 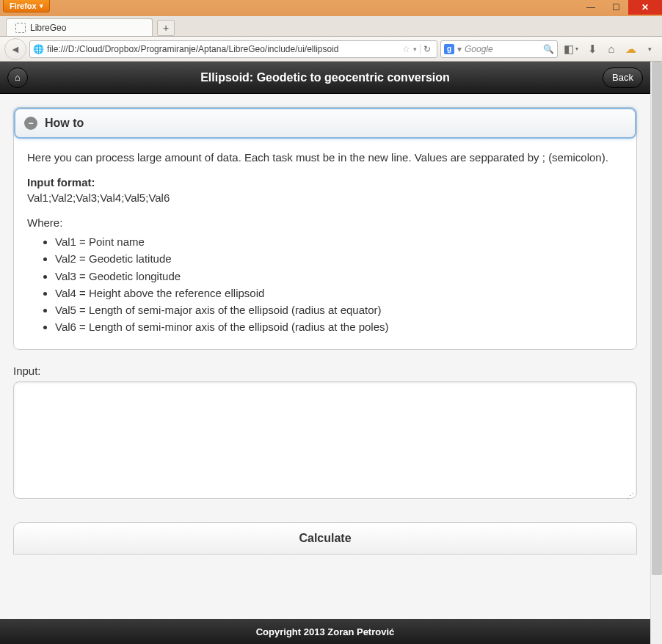 I want to click on page-title: Ellipsoid: Geodetic to geocentric conver…, so click(x=325, y=78).